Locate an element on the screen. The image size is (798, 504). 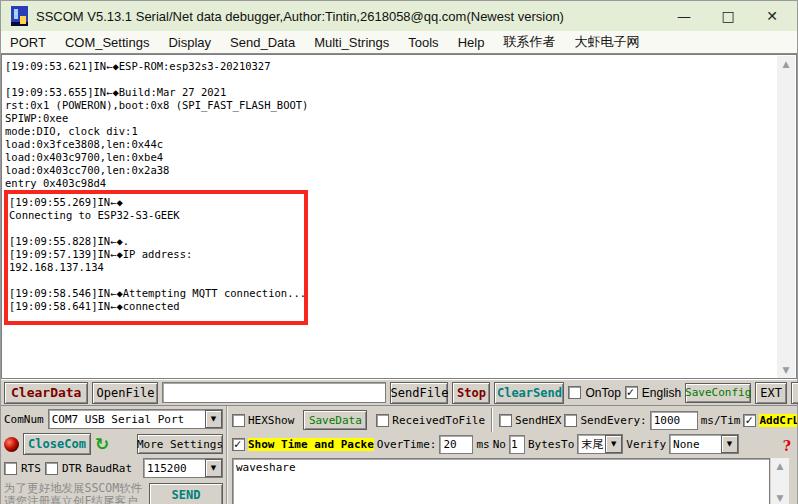
menu-item-help: Help is located at coordinates (472, 42).